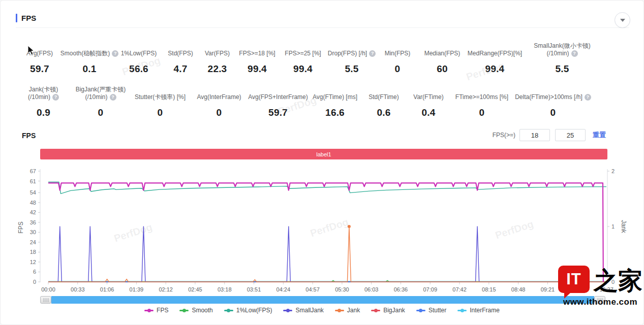  What do you see at coordinates (44, 98) in the screenshot?
I see `metric-label: (/10min)?` at bounding box center [44, 98].